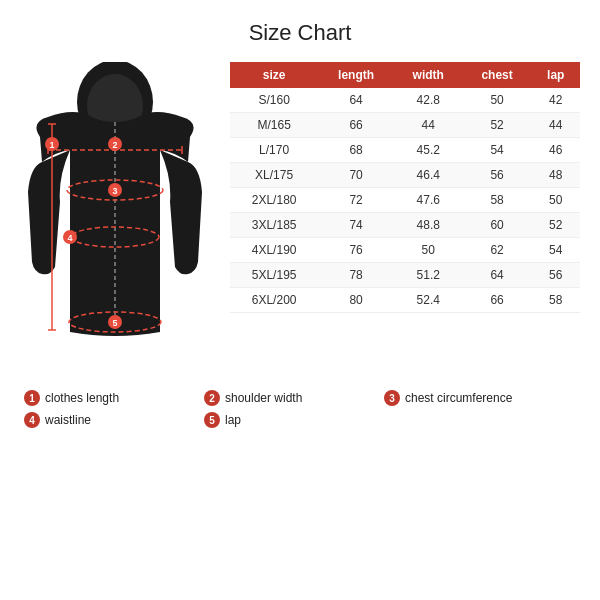 This screenshot has height=600, width=600. I want to click on table-cell: L/170, so click(274, 150).